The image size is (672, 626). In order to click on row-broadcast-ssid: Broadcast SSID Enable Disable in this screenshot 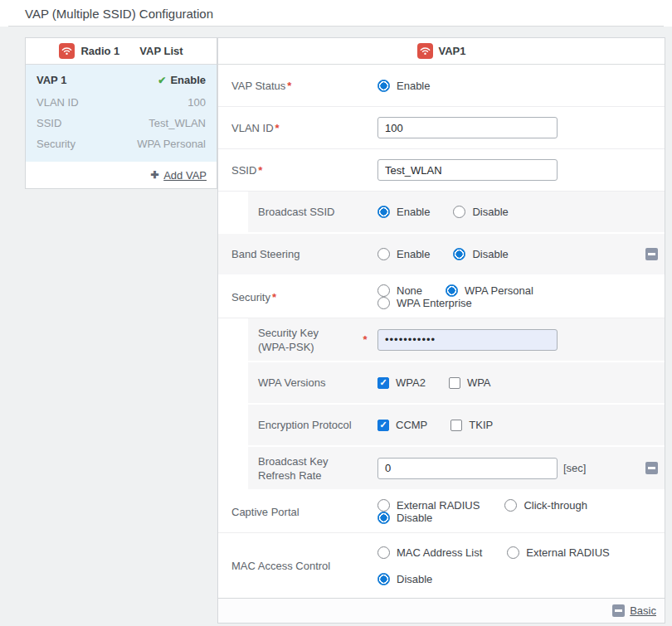, I will do `click(456, 212)`.